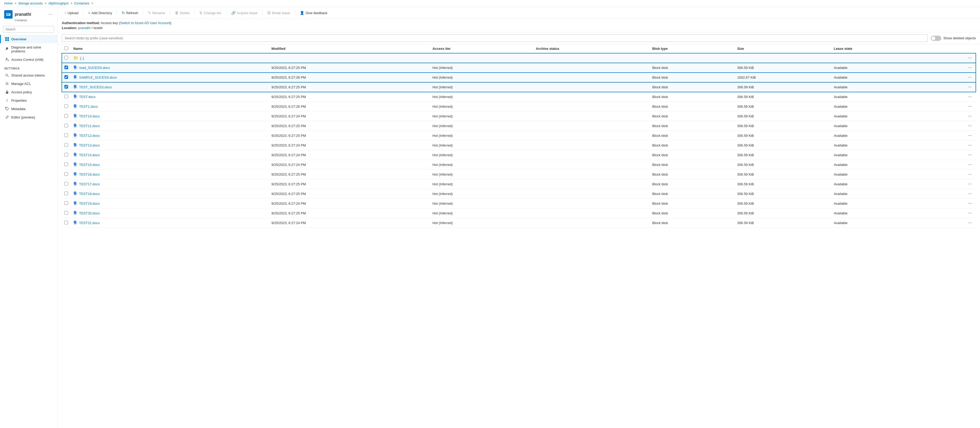 The width and height of the screenshot is (980, 428). What do you see at coordinates (29, 92) in the screenshot?
I see `sidebar-item-access-policy: Access policy` at bounding box center [29, 92].